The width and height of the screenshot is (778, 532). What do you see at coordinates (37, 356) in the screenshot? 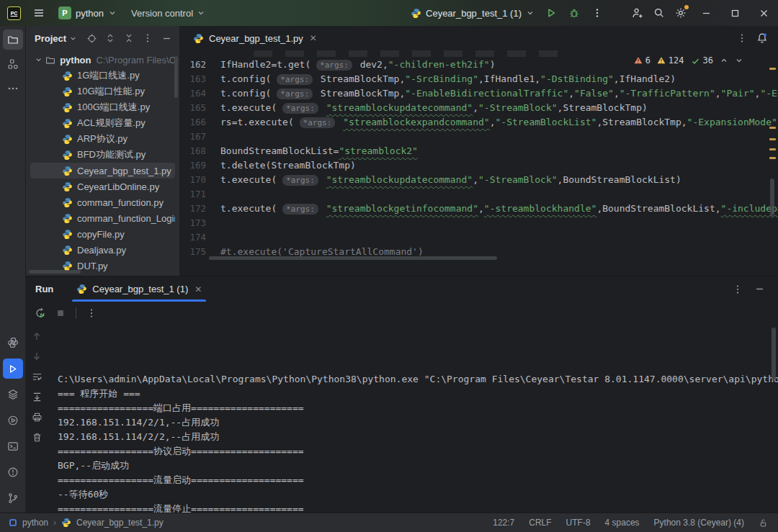
I see `next-occurrence-button` at bounding box center [37, 356].